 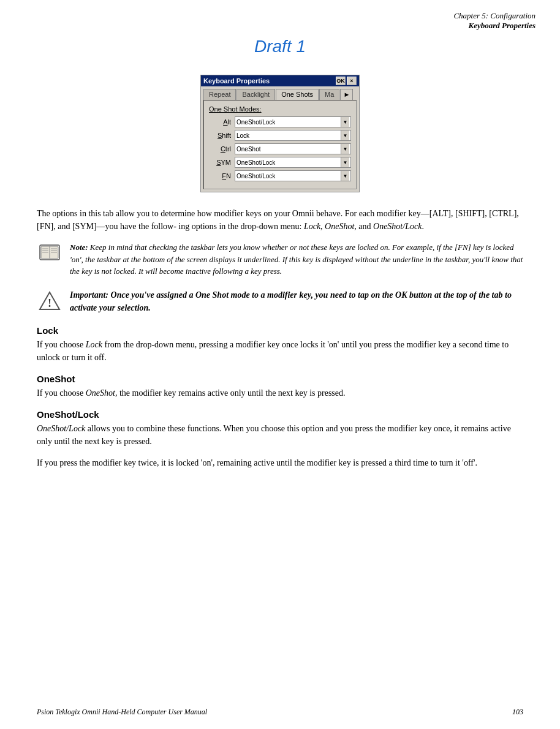 What do you see at coordinates (518, 712) in the screenshot?
I see `footer-right: 103` at bounding box center [518, 712].